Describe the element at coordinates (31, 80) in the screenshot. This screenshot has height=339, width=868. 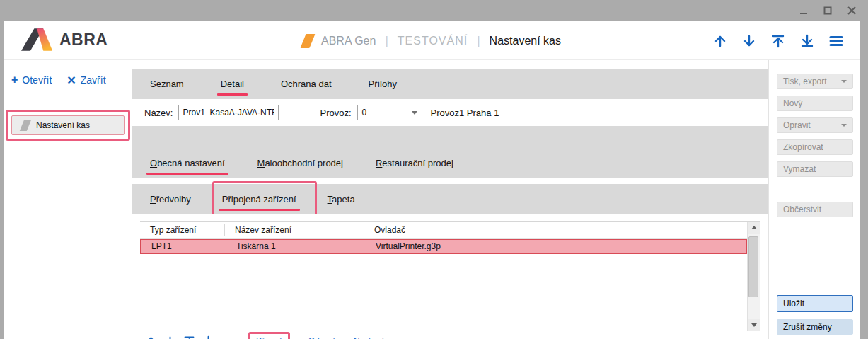
I see `open-button: + Otevřít` at that location.